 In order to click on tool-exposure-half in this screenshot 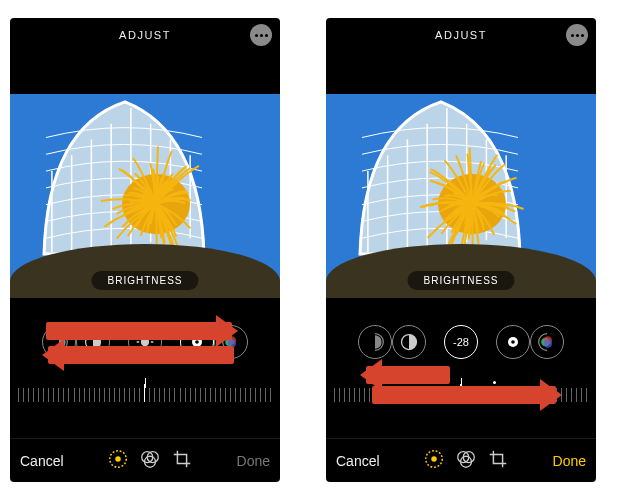, I will do `click(375, 342)`.